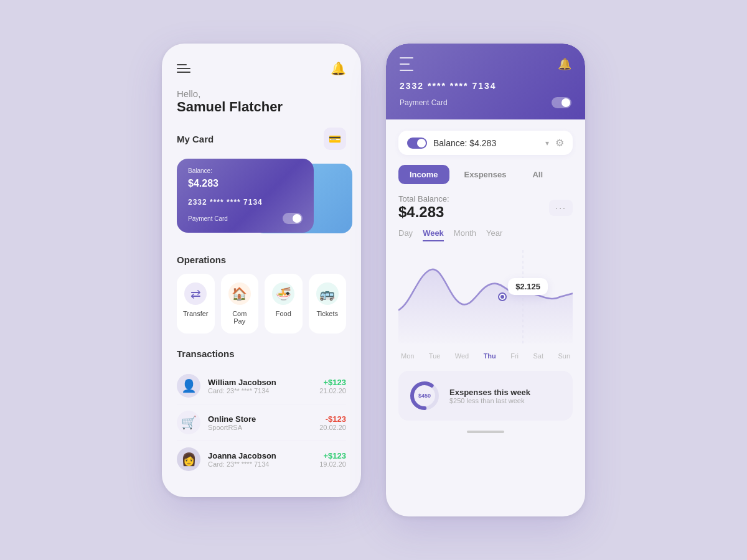 Image resolution: width=747 pixels, height=560 pixels. Describe the element at coordinates (424, 174) in the screenshot. I see `tab-income: Income` at that location.